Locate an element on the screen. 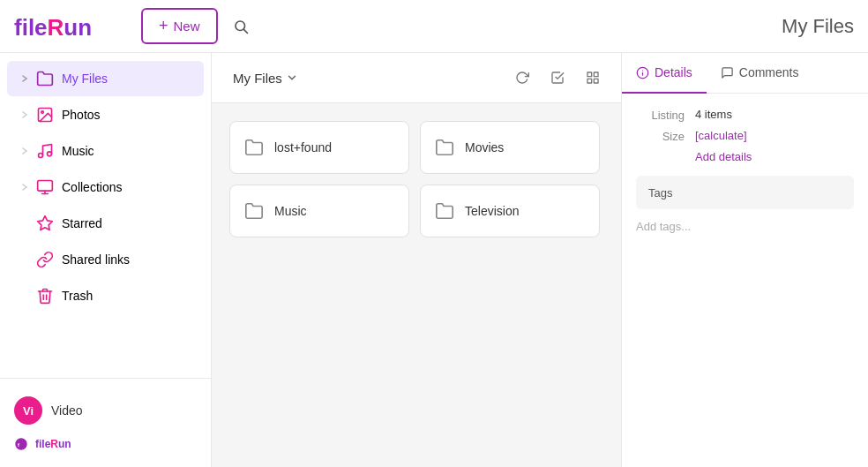  tab-details-label: Details is located at coordinates (674, 72).